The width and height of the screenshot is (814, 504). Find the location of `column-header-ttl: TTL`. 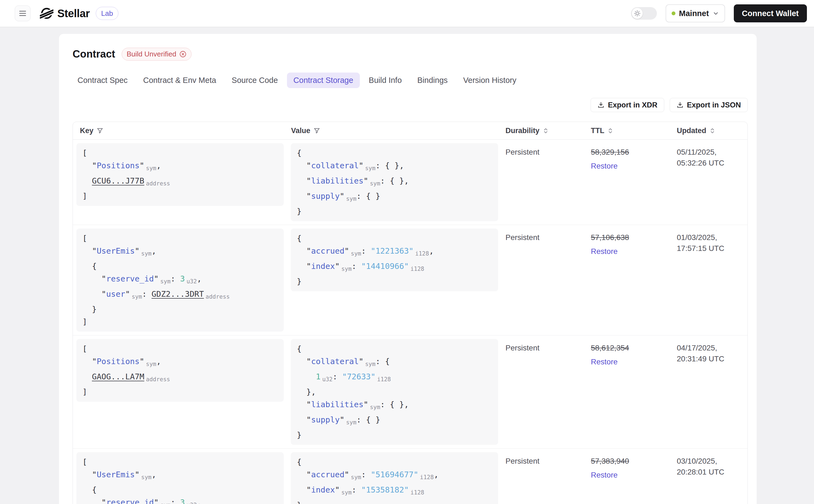

column-header-ttl: TTL is located at coordinates (630, 131).